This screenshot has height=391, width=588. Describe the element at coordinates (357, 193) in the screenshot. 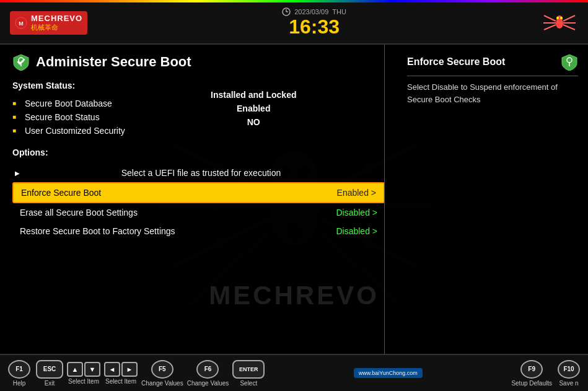

I see `option-value-1: Enabled >` at that location.